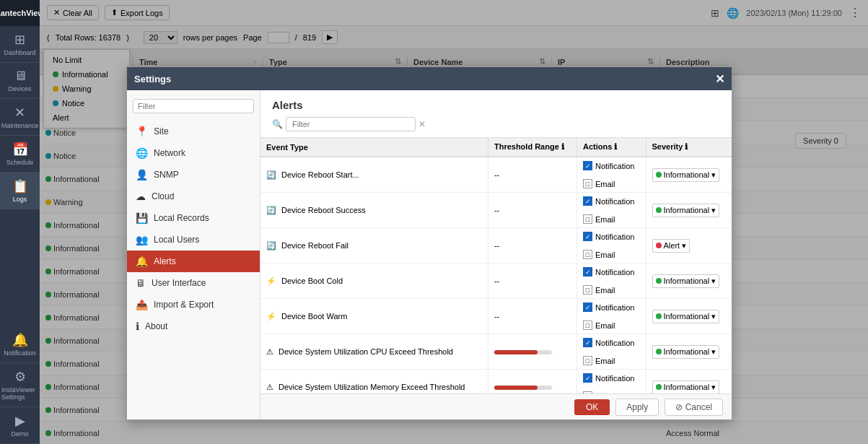 The width and height of the screenshot is (868, 444). I want to click on apply-button: Apply, so click(637, 407).